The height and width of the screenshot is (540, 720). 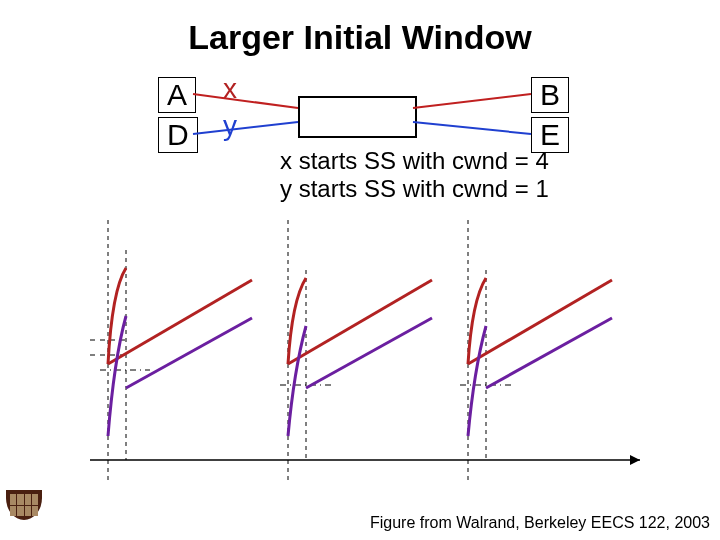 I want to click on figure-credit: Figure from Walrand, Berkeley EECS 122, …, so click(x=540, y=523).